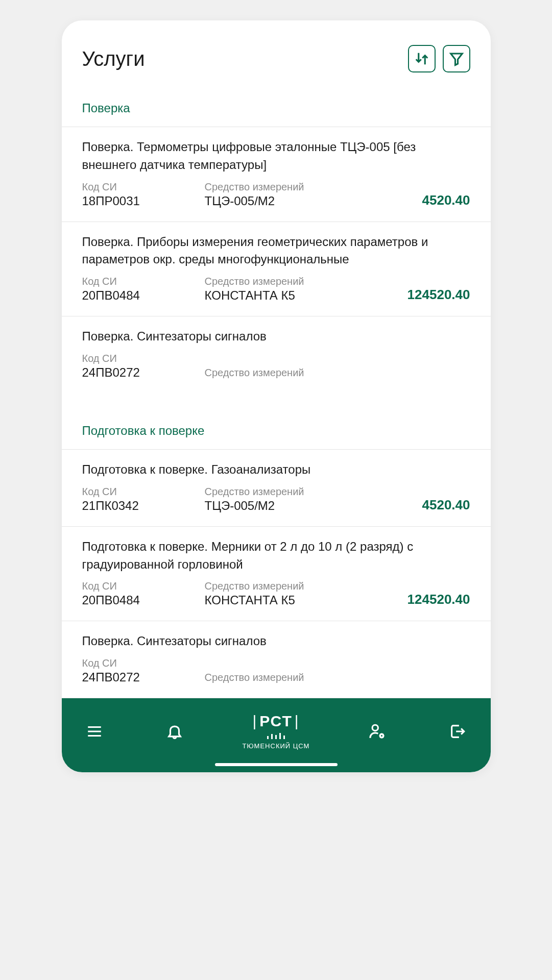 Image resolution: width=552 pixels, height=980 pixels. What do you see at coordinates (276, 251) in the screenshot?
I see `service-title: Поверка. Приборы измерения геометрически…` at bounding box center [276, 251].